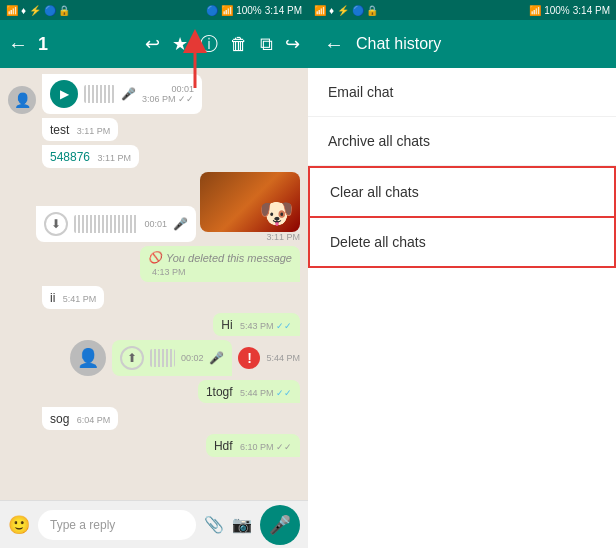 This screenshot has width=616, height=548. Describe the element at coordinates (62, 419) in the screenshot. I see `message-text: sog` at that location.